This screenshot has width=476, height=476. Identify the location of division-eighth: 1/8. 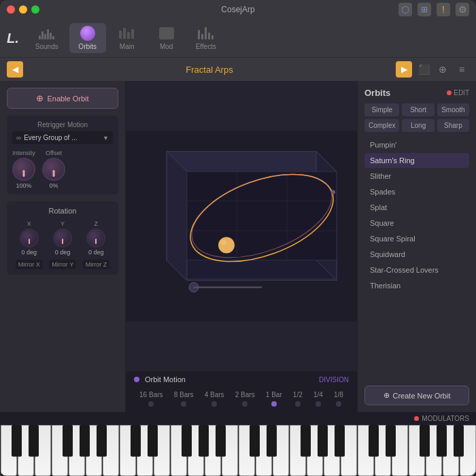
(339, 398).